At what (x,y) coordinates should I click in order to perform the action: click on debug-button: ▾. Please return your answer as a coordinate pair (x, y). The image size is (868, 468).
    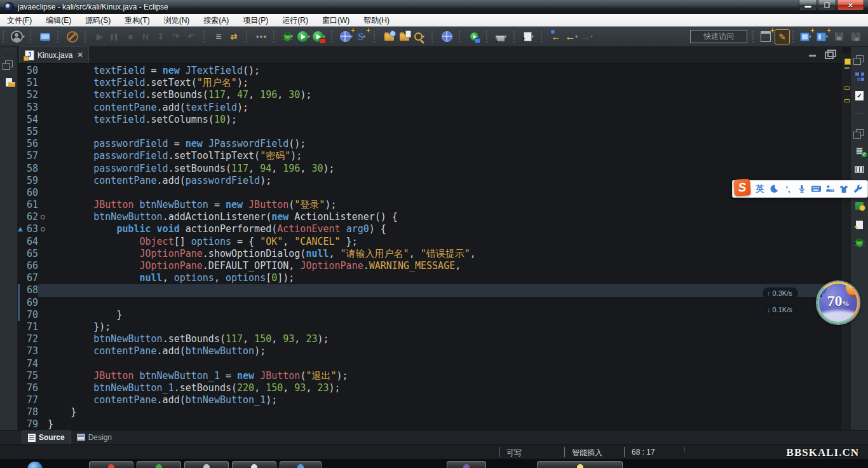
    Looking at the image, I should click on (288, 37).